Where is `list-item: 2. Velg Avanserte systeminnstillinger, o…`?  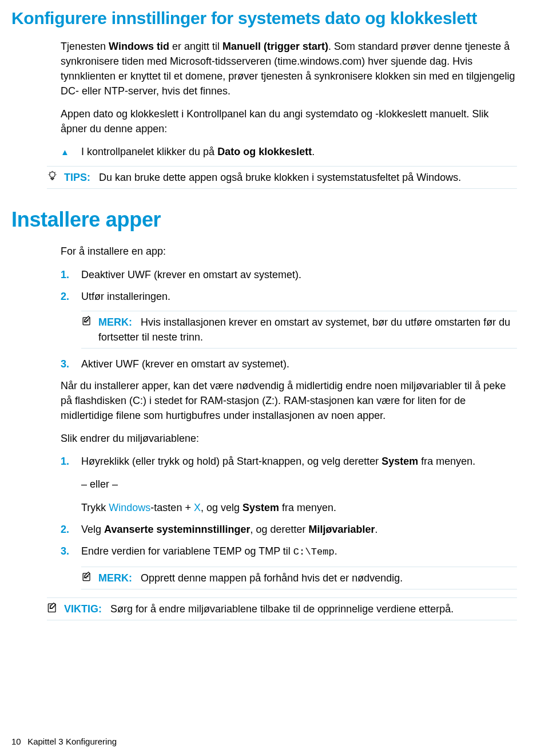
list-item: 2. Velg Avanserte systeminnstillinger, o… is located at coordinates (289, 529).